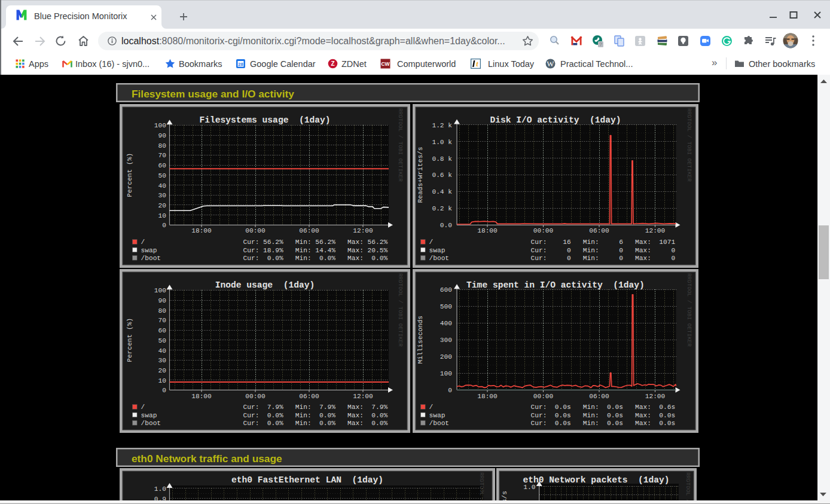 The height and width of the screenshot is (504, 830). I want to click on svg-text: 28, so click(240, 65).